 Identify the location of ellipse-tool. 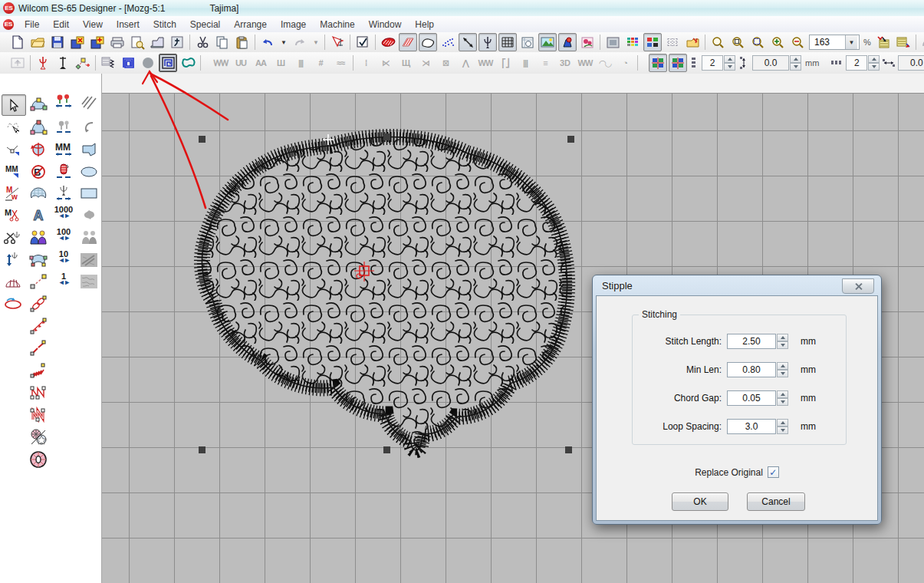
(89, 172).